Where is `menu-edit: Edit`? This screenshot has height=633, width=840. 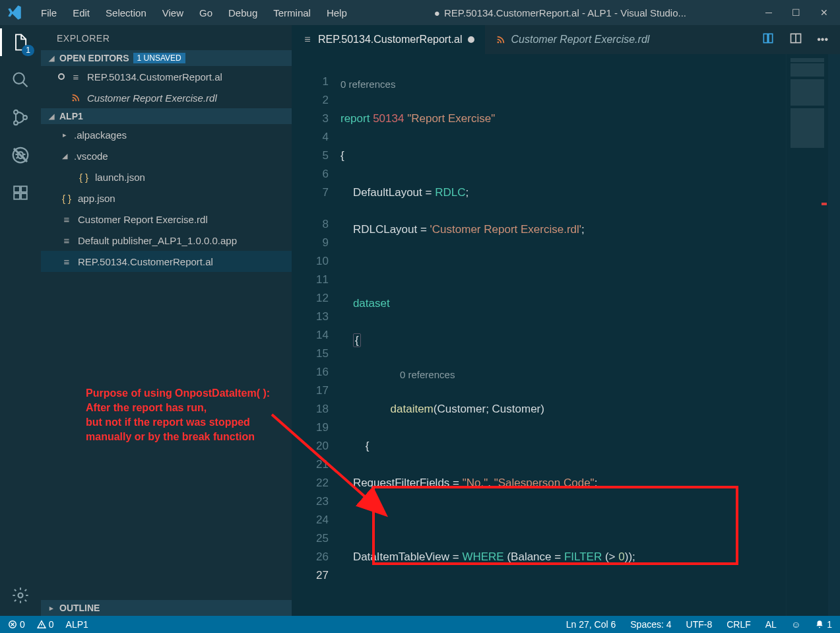 menu-edit: Edit is located at coordinates (81, 13).